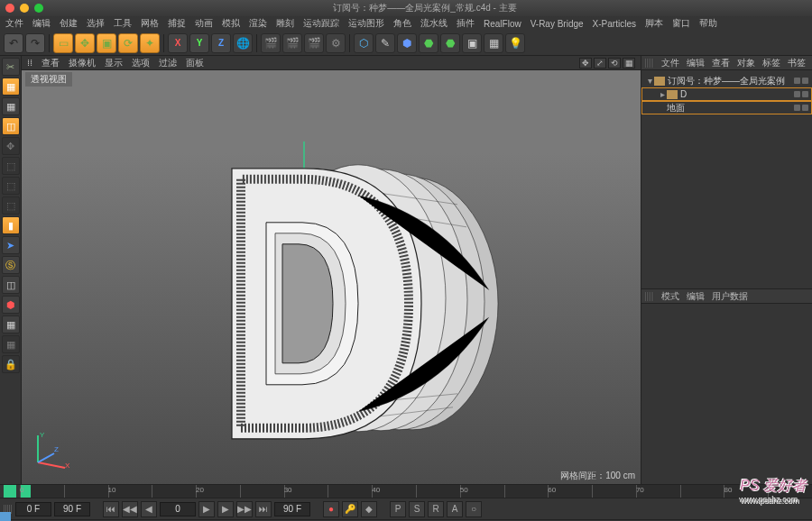 This screenshot has width=812, height=521. Describe the element at coordinates (385, 43) in the screenshot. I see `pen-button: ✎` at that location.